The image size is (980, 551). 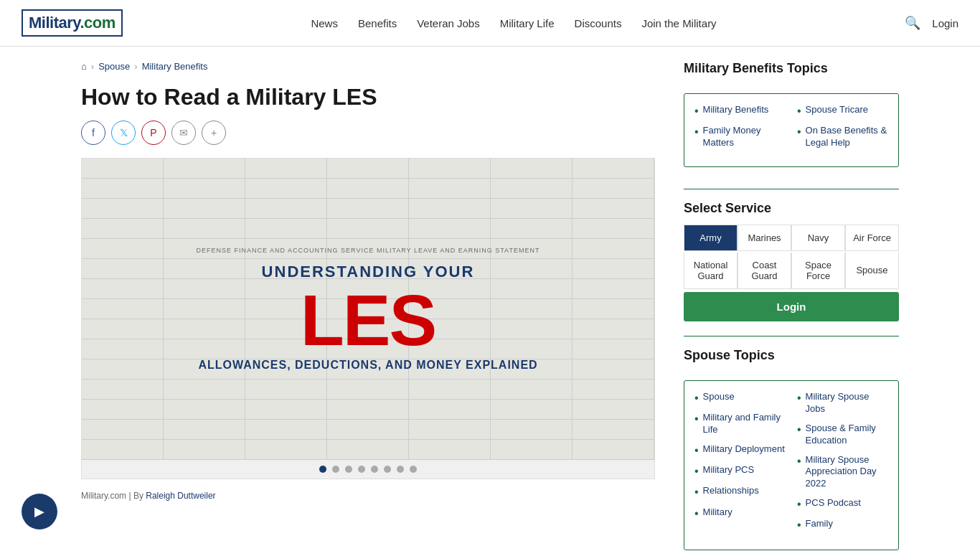 I want to click on service-btn-space-force: Space Force, so click(x=818, y=270).